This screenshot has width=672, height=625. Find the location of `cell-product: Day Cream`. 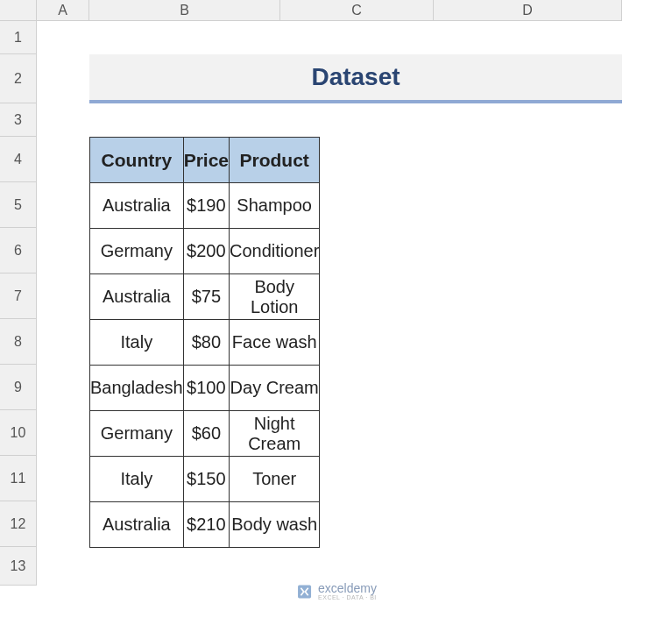

cell-product: Day Cream is located at coordinates (275, 388).